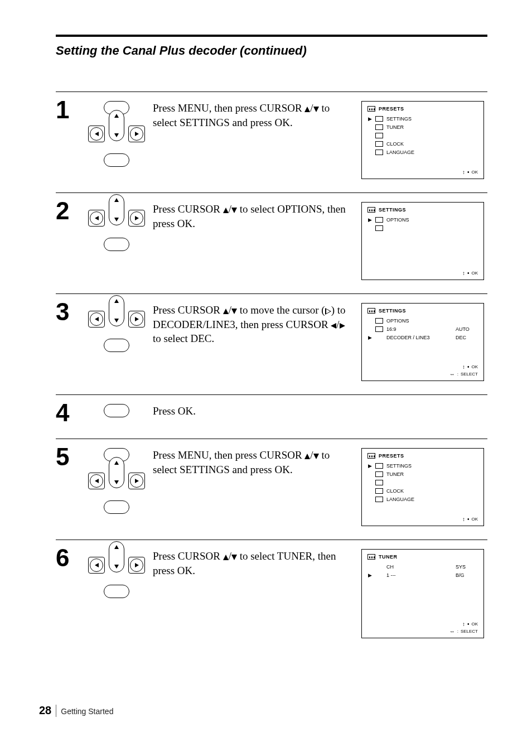  Describe the element at coordinates (68, 211) in the screenshot. I see `step-number: 2` at that location.